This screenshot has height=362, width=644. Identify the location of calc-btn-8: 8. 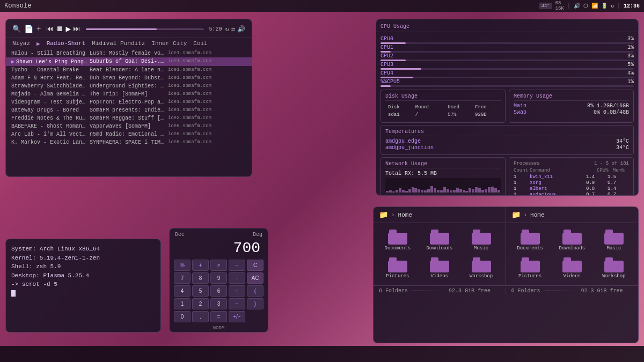
(201, 278).